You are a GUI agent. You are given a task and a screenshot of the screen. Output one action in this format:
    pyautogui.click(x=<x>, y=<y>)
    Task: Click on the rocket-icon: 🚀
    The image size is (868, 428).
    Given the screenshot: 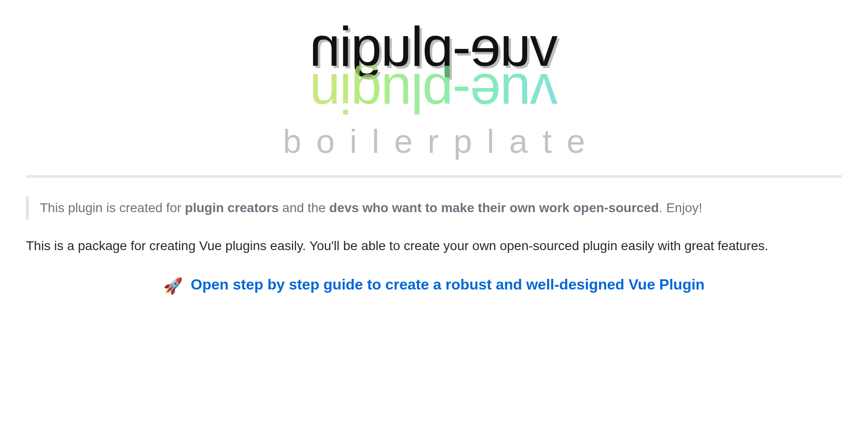 What is the action you would take?
    pyautogui.click(x=173, y=286)
    